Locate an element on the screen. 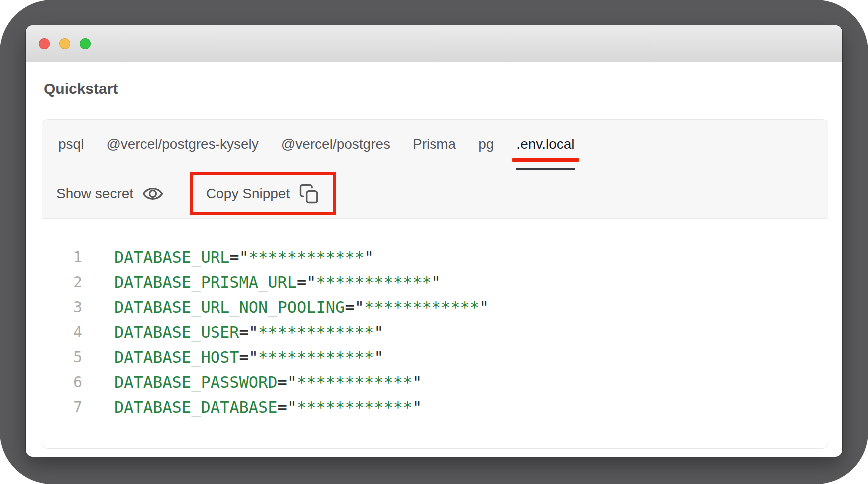  tab-label: .env.local is located at coordinates (545, 144).